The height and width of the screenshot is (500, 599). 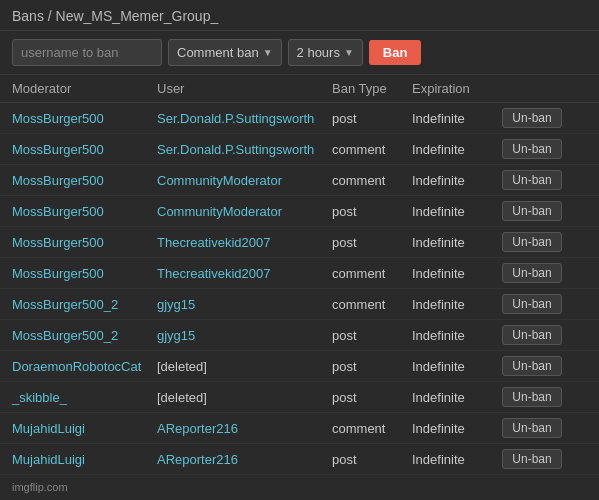 What do you see at coordinates (532, 88) in the screenshot?
I see `col-action` at bounding box center [532, 88].